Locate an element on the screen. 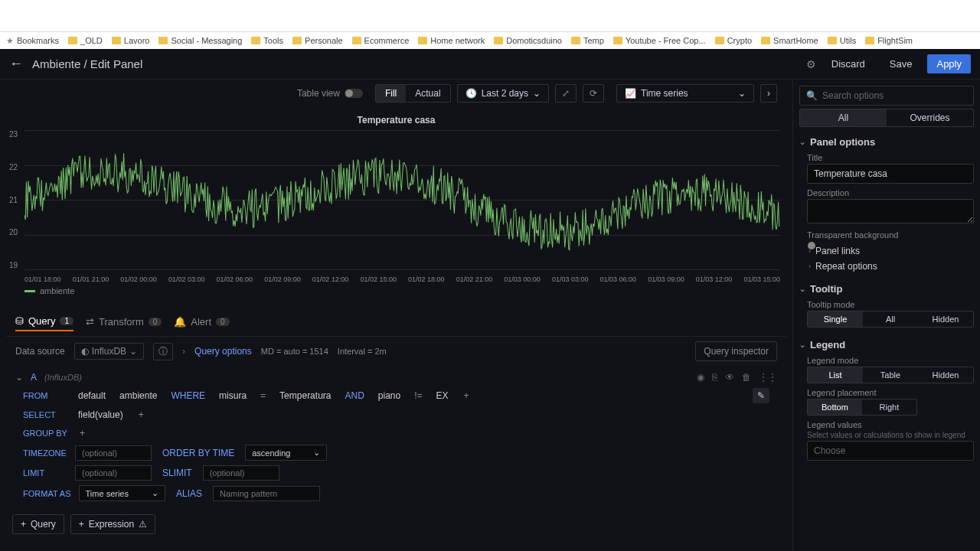  legend-list: List is located at coordinates (835, 375).